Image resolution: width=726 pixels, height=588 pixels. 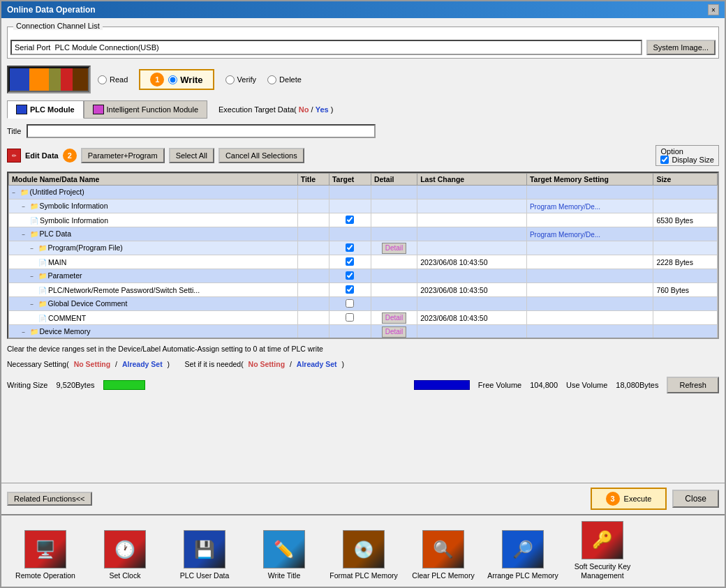 What do you see at coordinates (394, 318) in the screenshot?
I see `row-detail-cell: Detail` at bounding box center [394, 318].